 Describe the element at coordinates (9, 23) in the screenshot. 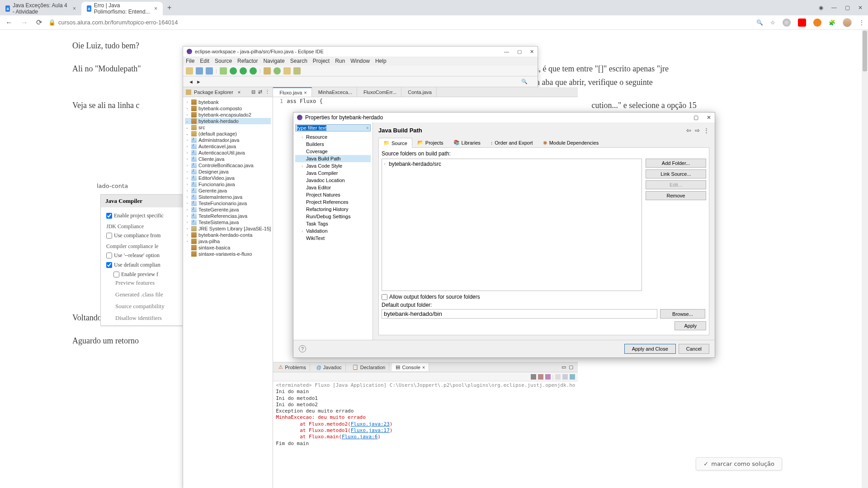

I see `back-button: ←` at that location.